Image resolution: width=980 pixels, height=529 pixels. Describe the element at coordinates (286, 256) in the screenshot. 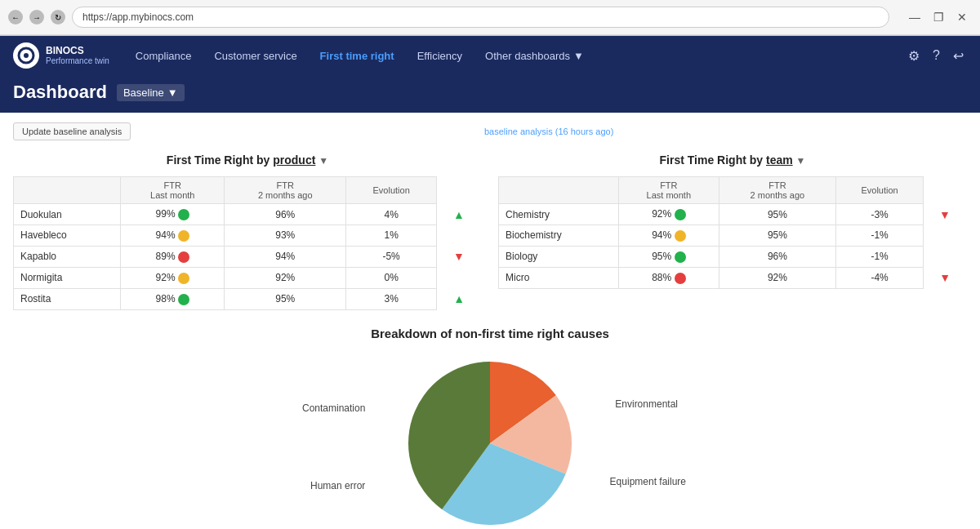

I see `product-ftr-prev: 94%` at that location.